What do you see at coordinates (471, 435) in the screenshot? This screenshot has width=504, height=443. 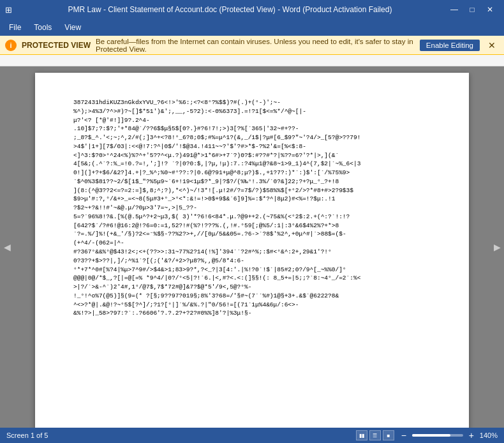 I see `zoom-plus-button: +` at bounding box center [471, 435].